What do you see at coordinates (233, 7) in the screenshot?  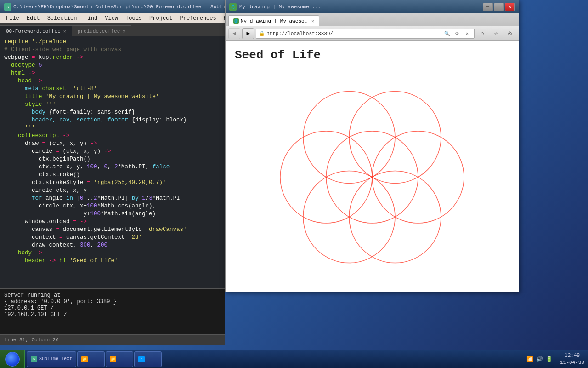 I see `browser-favicon: 🌐` at bounding box center [233, 7].